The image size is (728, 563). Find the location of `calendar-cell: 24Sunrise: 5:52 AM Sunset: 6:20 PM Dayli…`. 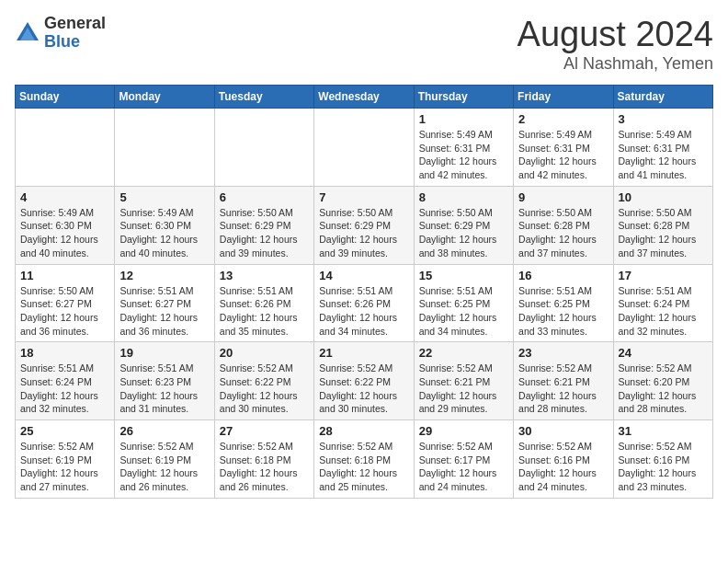

calendar-cell: 24Sunrise: 5:52 AM Sunset: 6:20 PM Dayli… is located at coordinates (663, 381).